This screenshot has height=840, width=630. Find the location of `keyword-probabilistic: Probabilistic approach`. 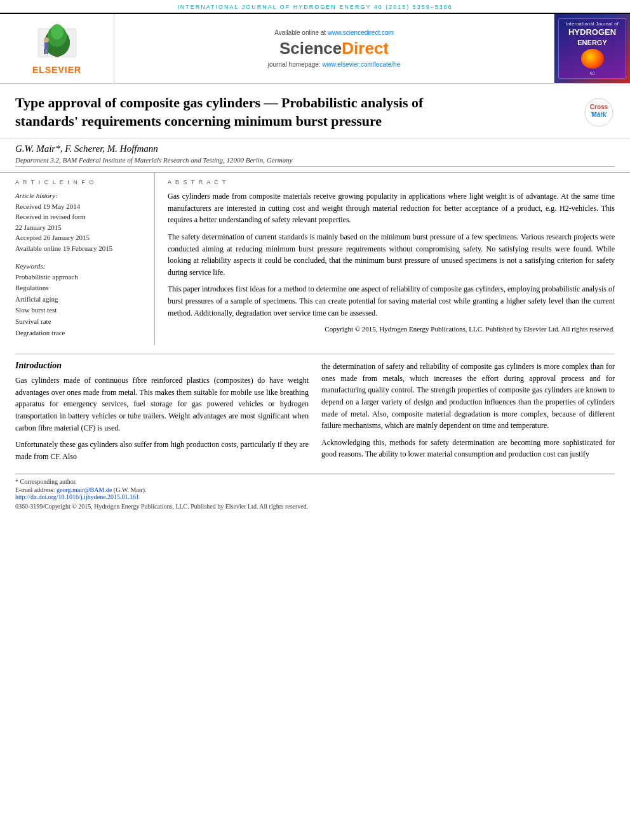

keyword-probabilistic: Probabilistic approach is located at coordinates (80, 277).